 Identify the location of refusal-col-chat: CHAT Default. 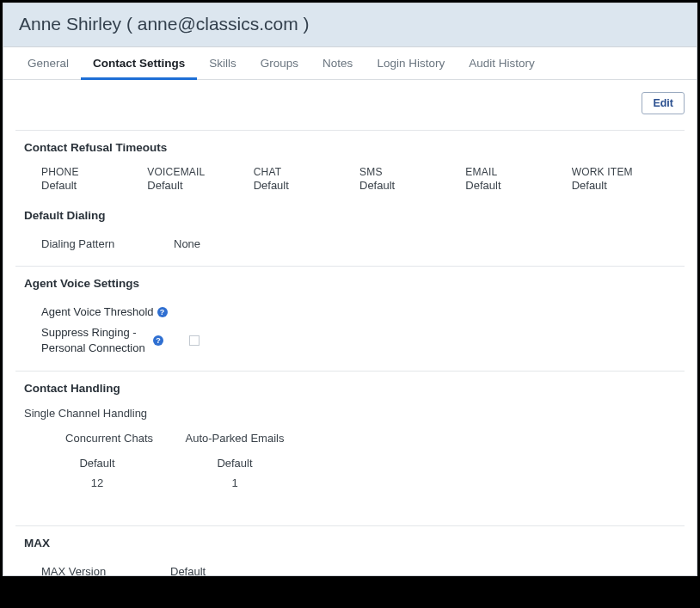
(306, 179).